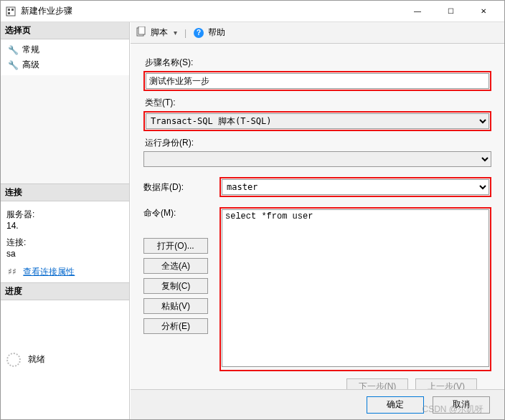 This screenshot has width=505, height=420. Describe the element at coordinates (317, 81) in the screenshot. I see `step-name-highlight` at that location.